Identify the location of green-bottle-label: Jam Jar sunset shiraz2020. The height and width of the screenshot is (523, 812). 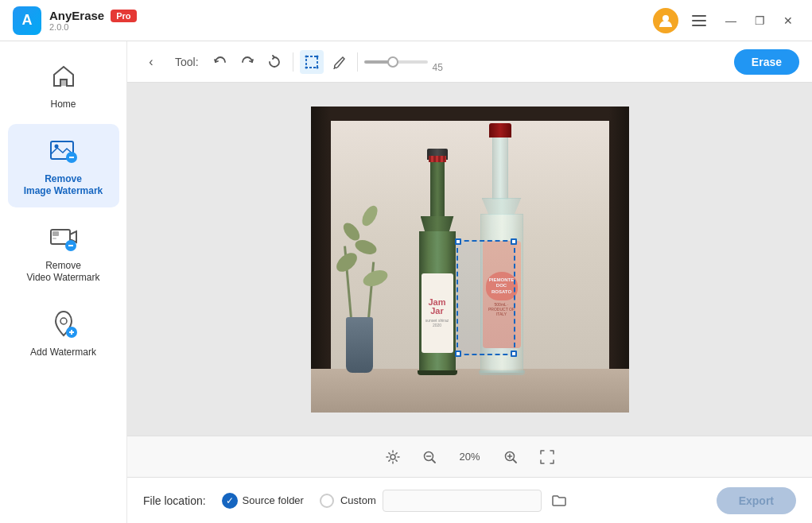
(437, 313).